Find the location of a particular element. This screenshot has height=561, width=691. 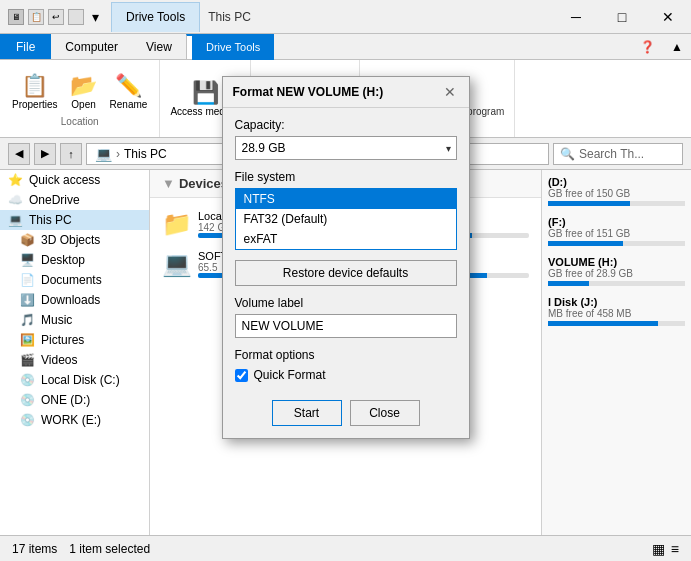

quick-format-label: Quick Format is located at coordinates (290, 375).